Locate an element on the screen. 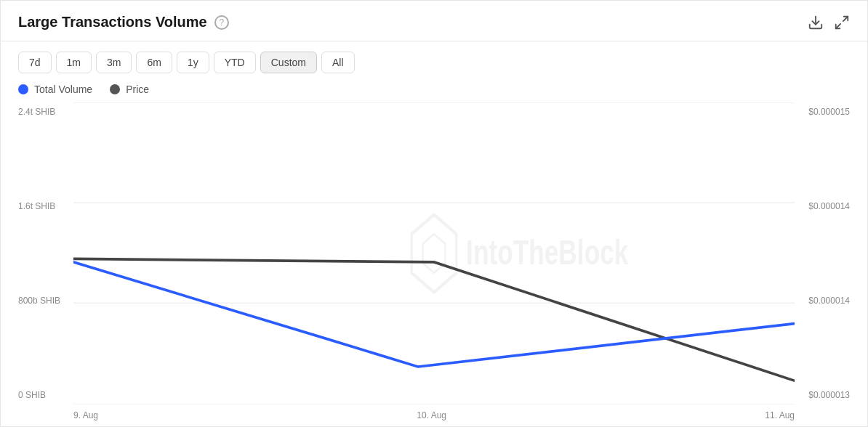  y-label-left-0: 2.4t SHIB is located at coordinates (39, 112).